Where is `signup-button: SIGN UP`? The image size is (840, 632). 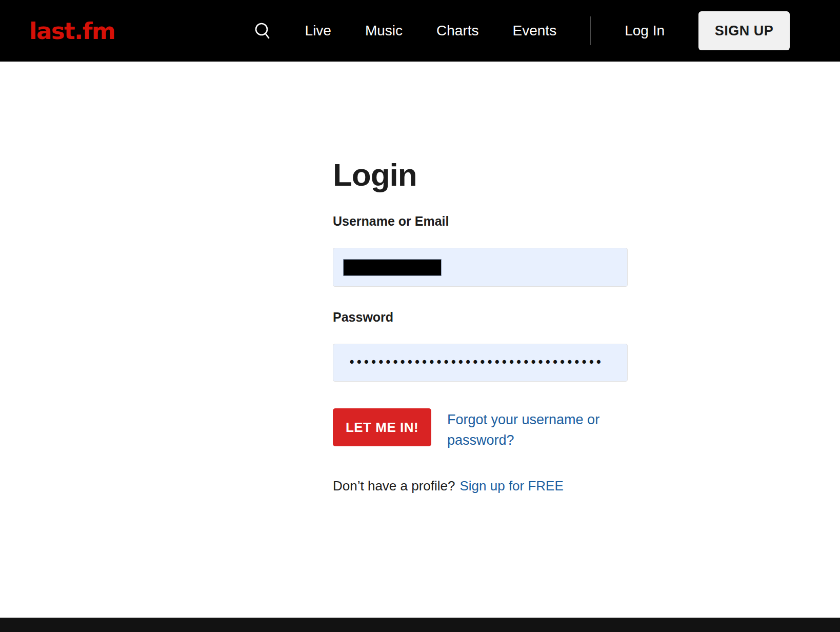 signup-button: SIGN UP is located at coordinates (744, 31).